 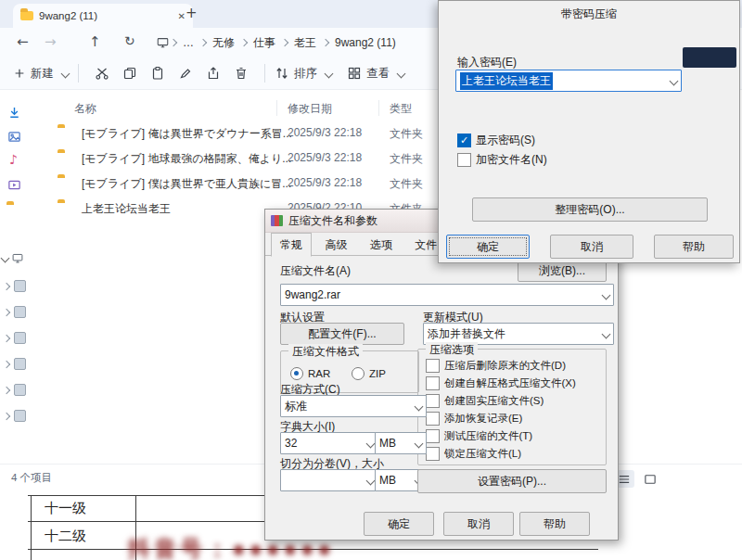 What do you see at coordinates (305, 43) in the screenshot?
I see `breadcrumb-item: 老王` at bounding box center [305, 43].